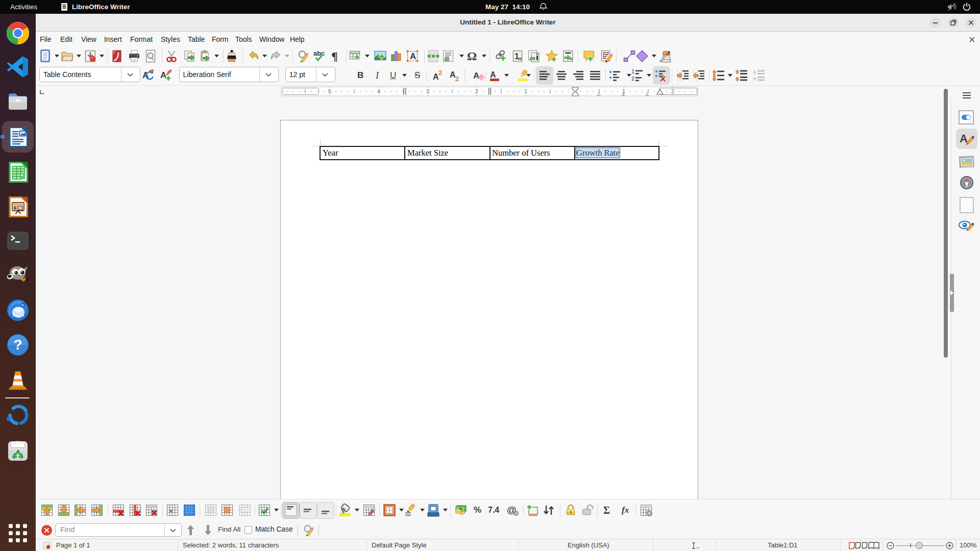 Image resolution: width=980 pixels, height=551 pixels. What do you see at coordinates (379, 91) in the screenshot?
I see `svg-text: 4` at bounding box center [379, 91].